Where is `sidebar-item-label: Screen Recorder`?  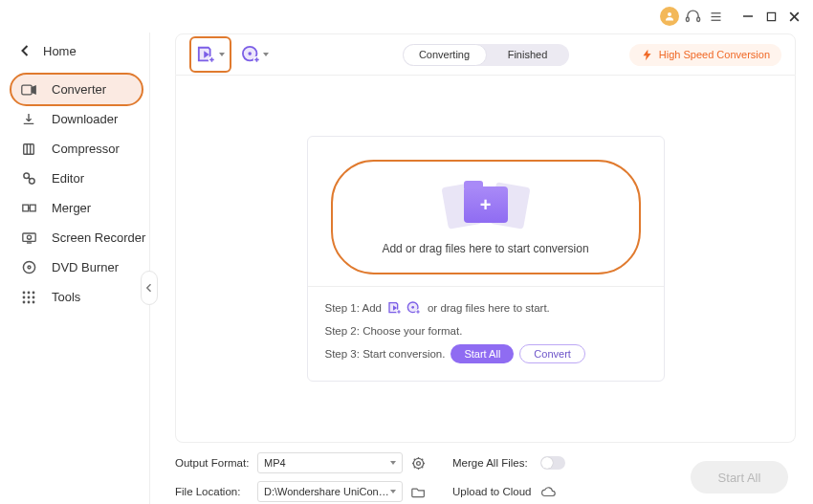
sidebar-item-label: Screen Recorder is located at coordinates (99, 237).